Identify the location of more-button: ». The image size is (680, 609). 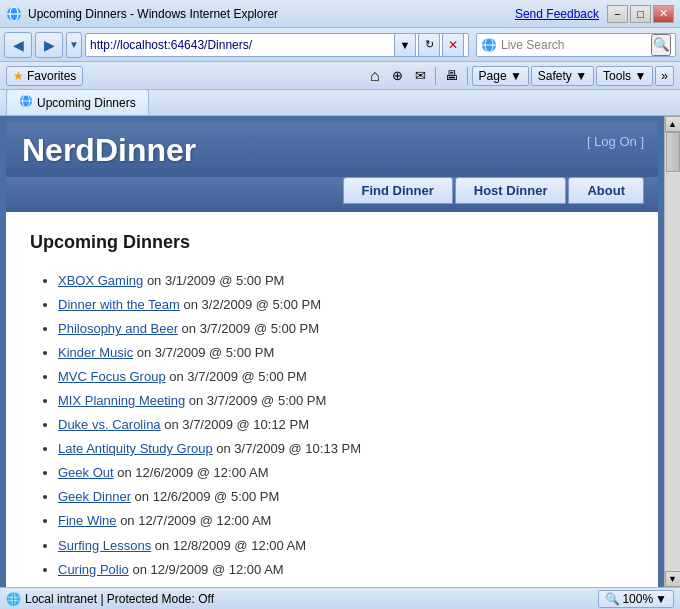
(664, 76).